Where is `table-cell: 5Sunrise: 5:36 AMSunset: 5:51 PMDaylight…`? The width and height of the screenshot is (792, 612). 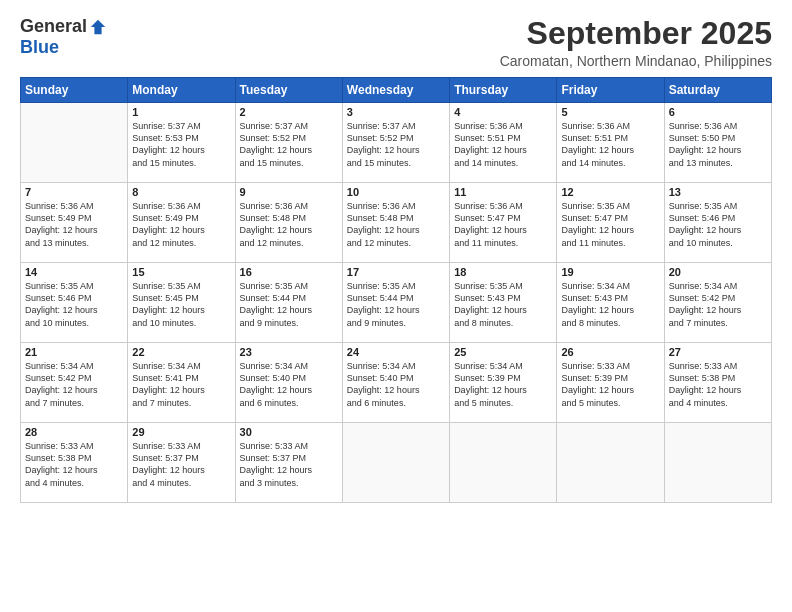
table-cell: 5Sunrise: 5:36 AMSunset: 5:51 PMDaylight… is located at coordinates (610, 143).